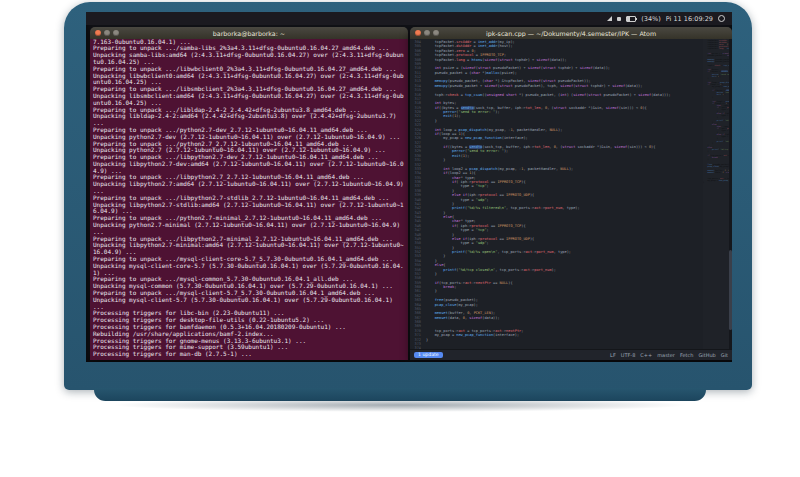 Image resolution: width=800 pixels, height=477 pixels. Describe the element at coordinates (409, 18) in the screenshot. I see `top-panel: (34%) Pi 11 16:09:29` at that location.